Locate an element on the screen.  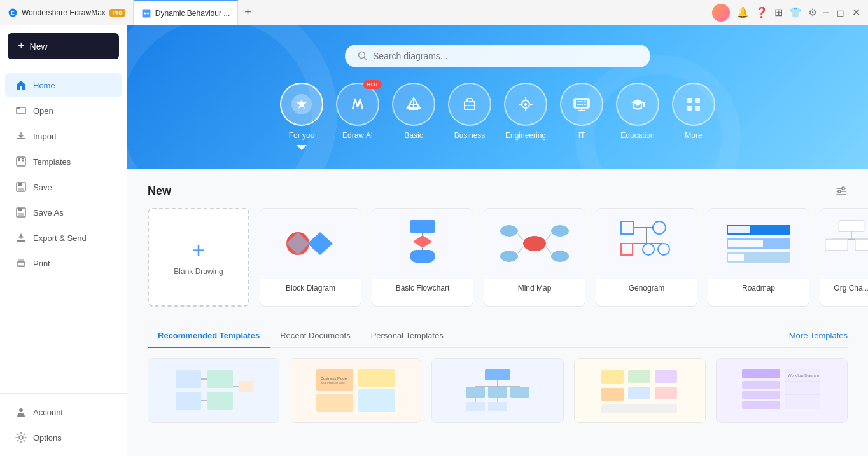
minimize-button: − is located at coordinates (826, 13).